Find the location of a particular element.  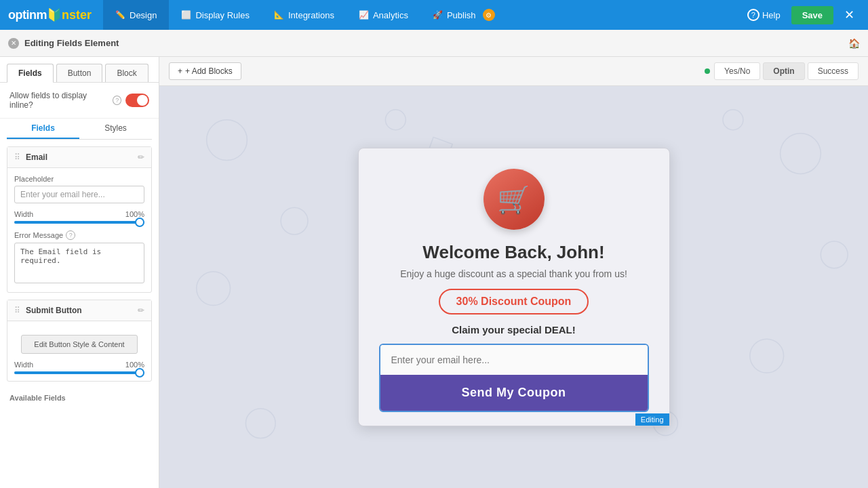

submit-block-body: Edit Button Style & Content Width 100% is located at coordinates (79, 351).